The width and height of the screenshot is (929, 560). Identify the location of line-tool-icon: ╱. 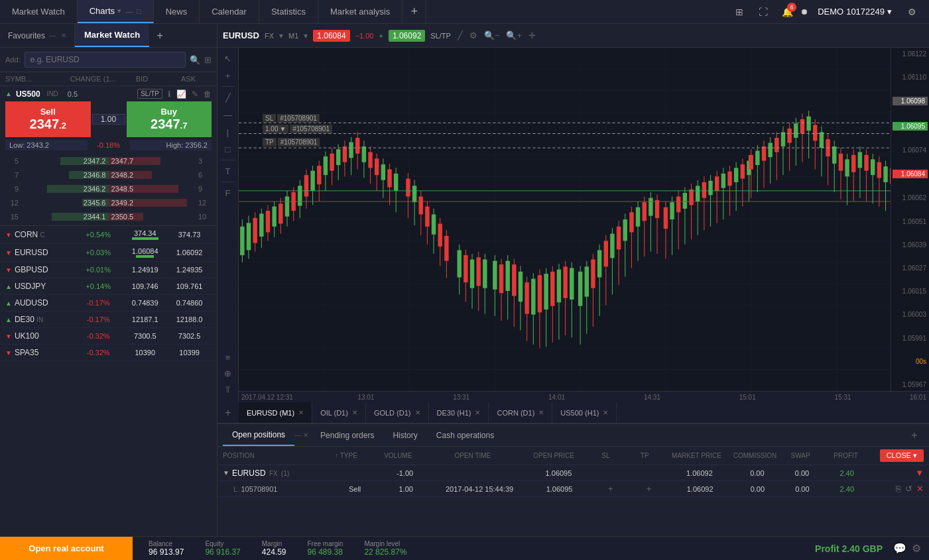
(228, 97).